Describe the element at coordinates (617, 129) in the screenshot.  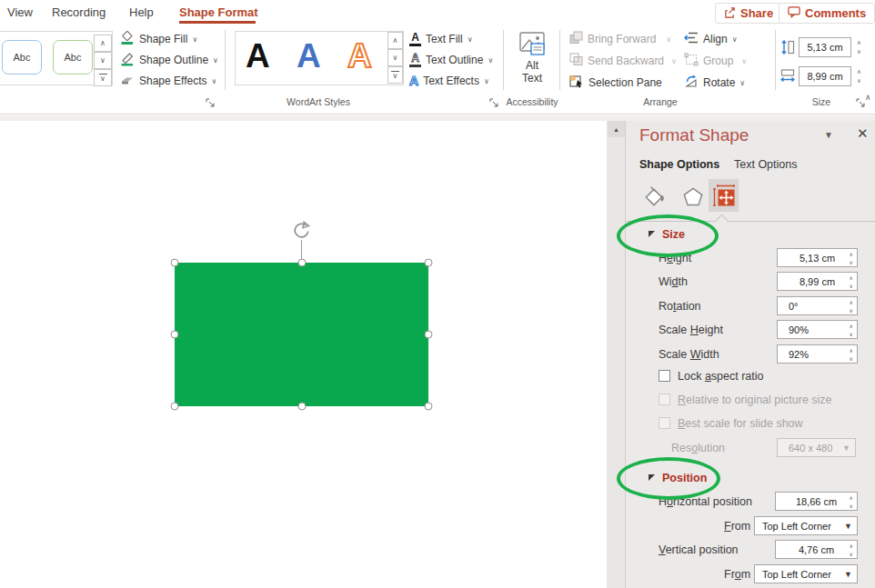
I see `canvas-scroll-up-button: ▲` at that location.